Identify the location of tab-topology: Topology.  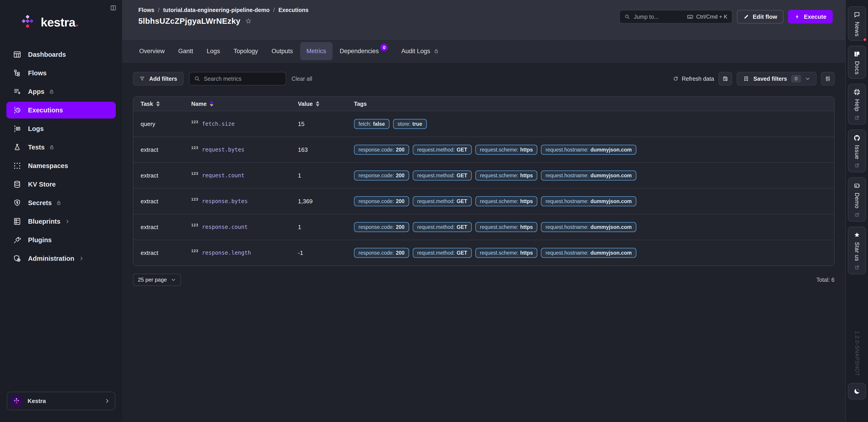
(246, 51).